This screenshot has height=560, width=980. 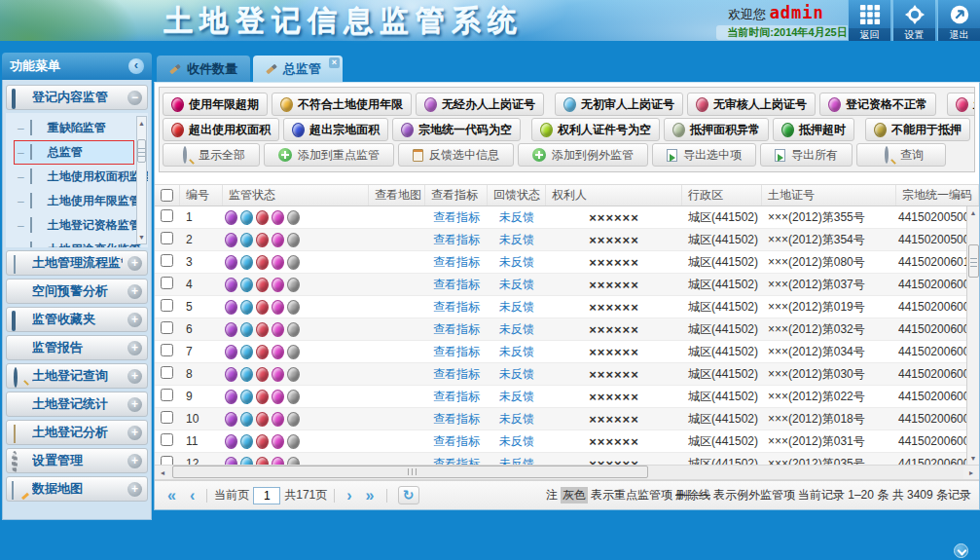 I want to click on export-all-button: 导出所有, so click(x=806, y=155).